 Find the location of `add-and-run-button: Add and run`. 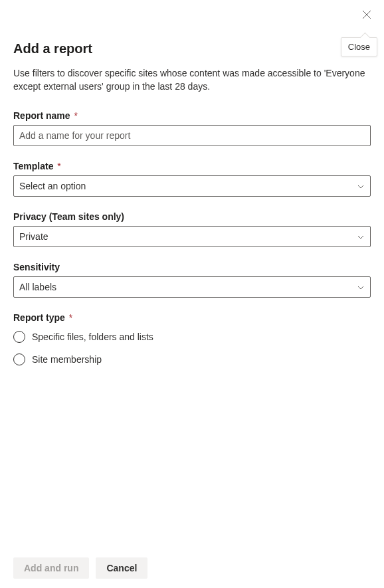

add-and-run-button: Add and run is located at coordinates (51, 568).